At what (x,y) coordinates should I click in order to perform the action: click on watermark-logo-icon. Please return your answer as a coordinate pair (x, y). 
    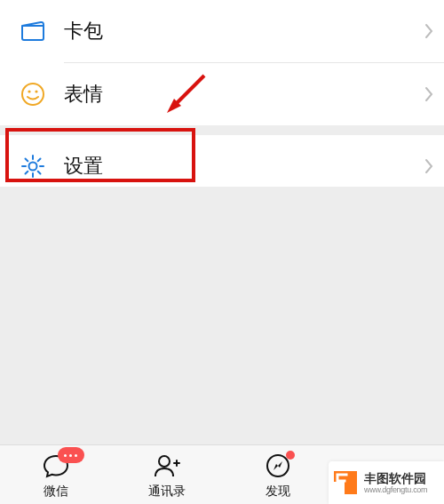
    Looking at the image, I should click on (345, 483).